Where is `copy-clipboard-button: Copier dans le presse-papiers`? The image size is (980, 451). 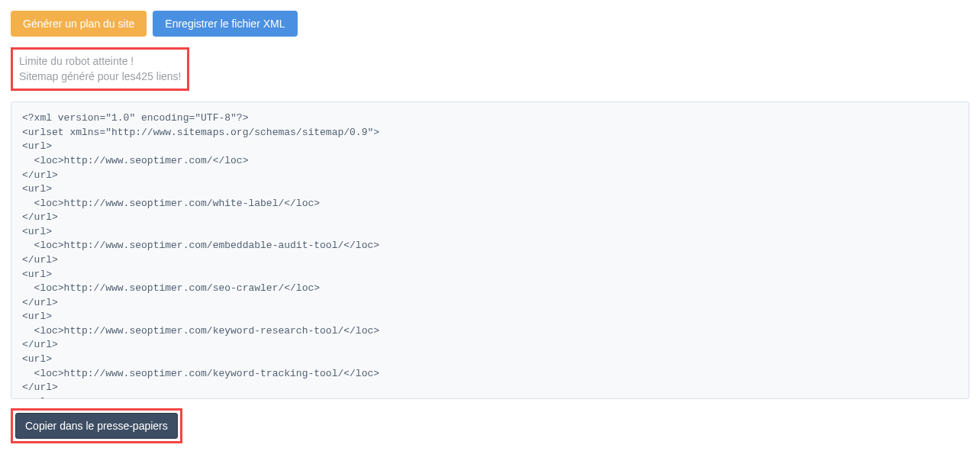 copy-clipboard-button: Copier dans le presse-papiers is located at coordinates (96, 426).